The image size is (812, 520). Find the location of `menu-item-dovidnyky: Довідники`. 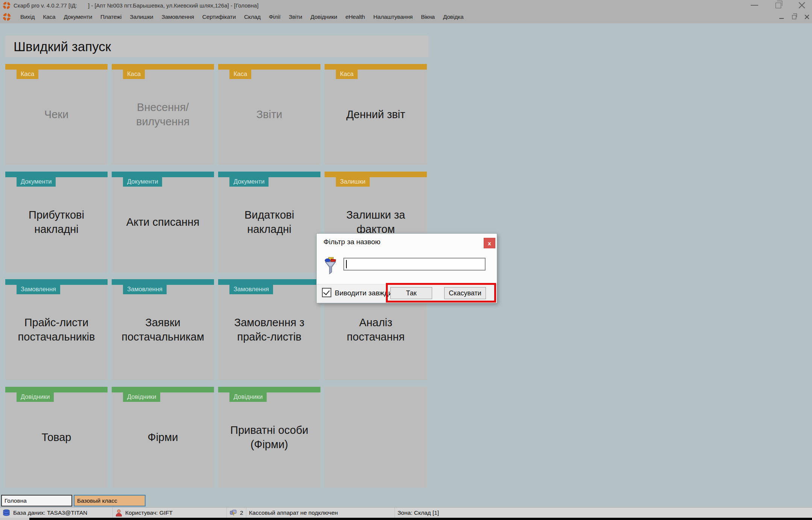

menu-item-dovidnyky: Довідники is located at coordinates (324, 17).